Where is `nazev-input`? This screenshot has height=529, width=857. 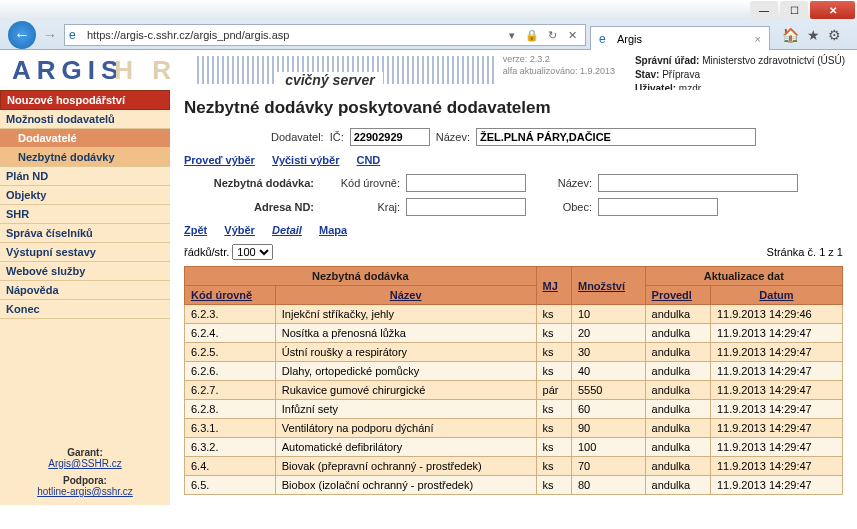 nazev-input is located at coordinates (616, 137).